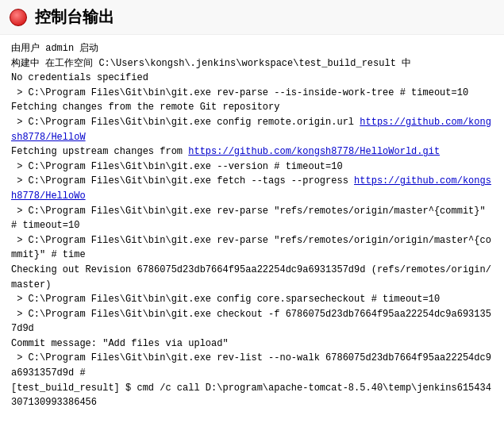 The image size is (504, 423). Describe the element at coordinates (75, 17) in the screenshot. I see `page-title: 控制台输出` at that location.